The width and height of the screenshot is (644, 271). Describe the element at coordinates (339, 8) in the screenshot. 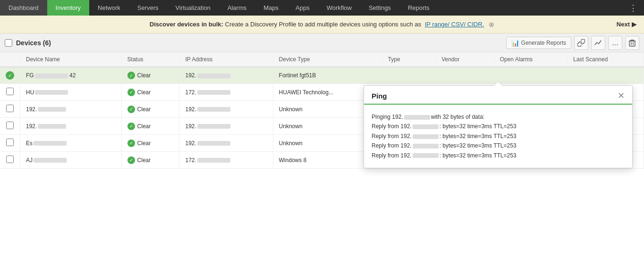

I see `nav-item-workflow: Workflow` at that location.